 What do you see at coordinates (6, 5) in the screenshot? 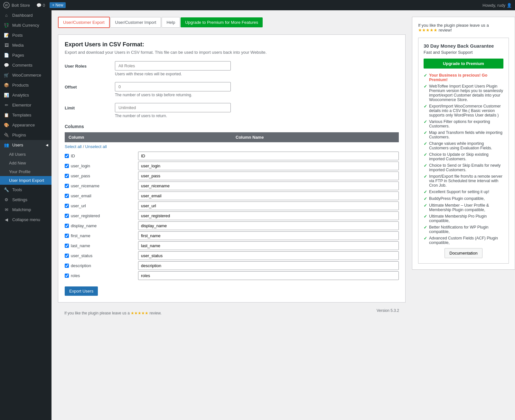
I see `svg-text: W` at bounding box center [6, 5].